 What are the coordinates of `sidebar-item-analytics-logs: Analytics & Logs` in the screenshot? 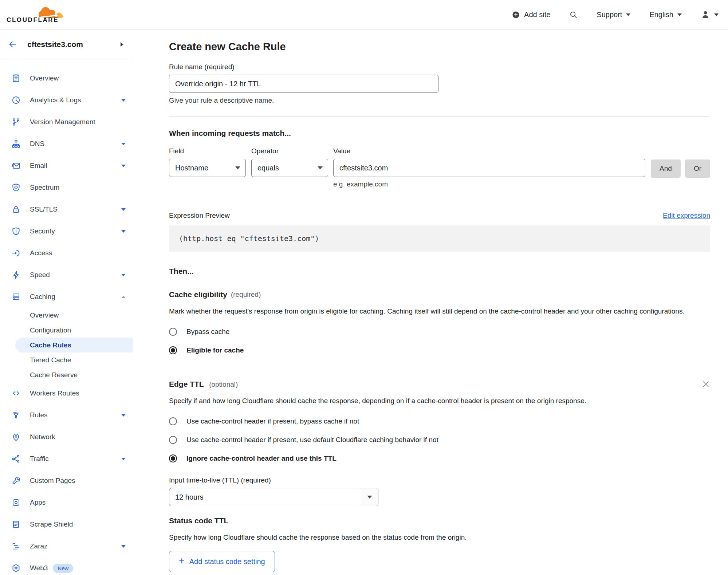 It's located at (66, 100).